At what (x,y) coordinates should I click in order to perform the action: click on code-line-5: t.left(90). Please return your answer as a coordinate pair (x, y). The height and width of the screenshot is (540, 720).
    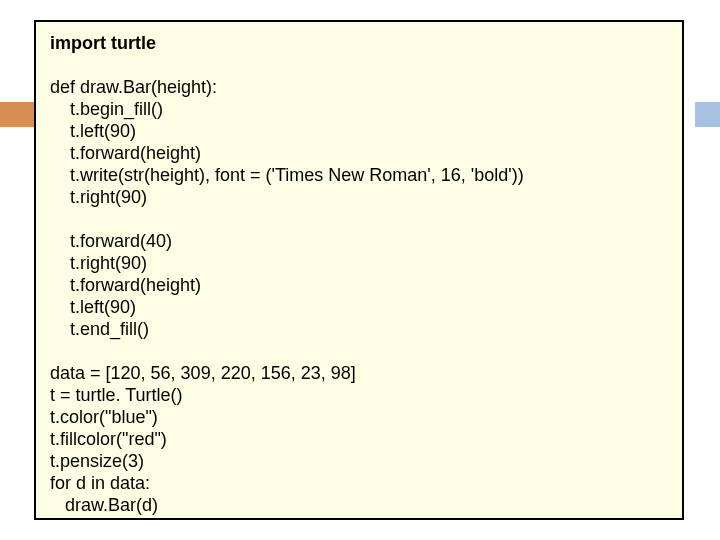
    Looking at the image, I should click on (93, 131).